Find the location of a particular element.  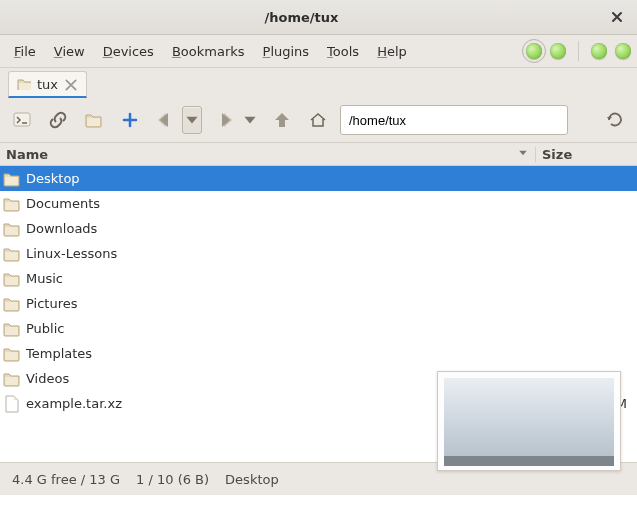

window-close-button is located at coordinates (617, 17).